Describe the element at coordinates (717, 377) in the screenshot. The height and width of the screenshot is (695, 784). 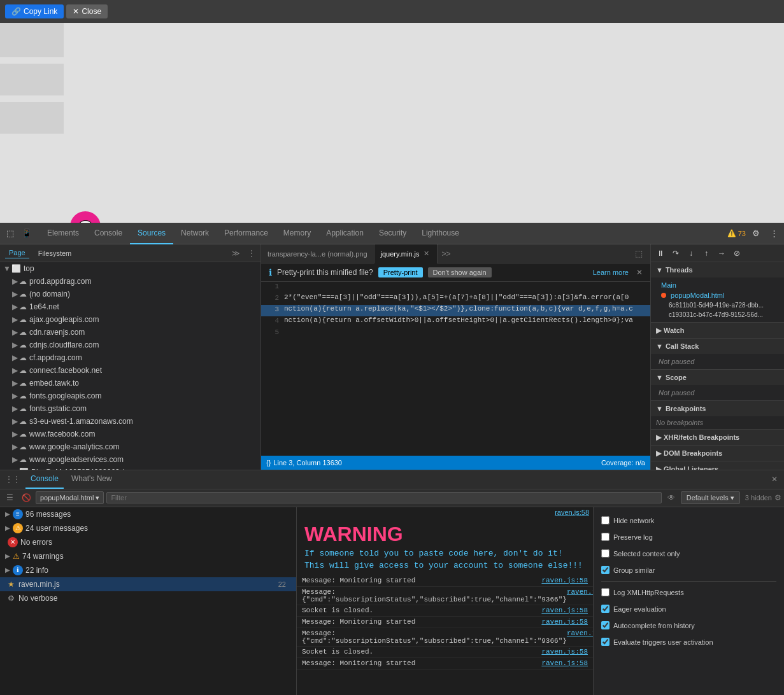
I see `scope-header: ▼ Scope` at that location.